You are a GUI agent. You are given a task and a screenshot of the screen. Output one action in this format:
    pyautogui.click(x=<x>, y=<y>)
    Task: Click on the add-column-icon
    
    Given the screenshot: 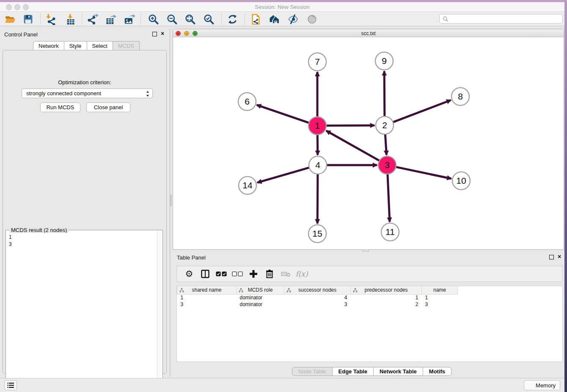 What is the action you would take?
    pyautogui.click(x=253, y=274)
    